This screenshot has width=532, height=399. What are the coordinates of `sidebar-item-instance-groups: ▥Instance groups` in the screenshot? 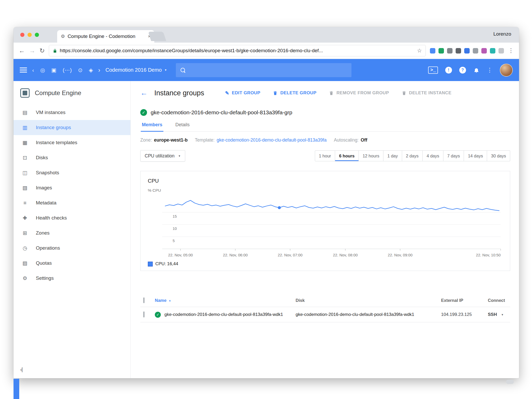 It's located at (72, 128).